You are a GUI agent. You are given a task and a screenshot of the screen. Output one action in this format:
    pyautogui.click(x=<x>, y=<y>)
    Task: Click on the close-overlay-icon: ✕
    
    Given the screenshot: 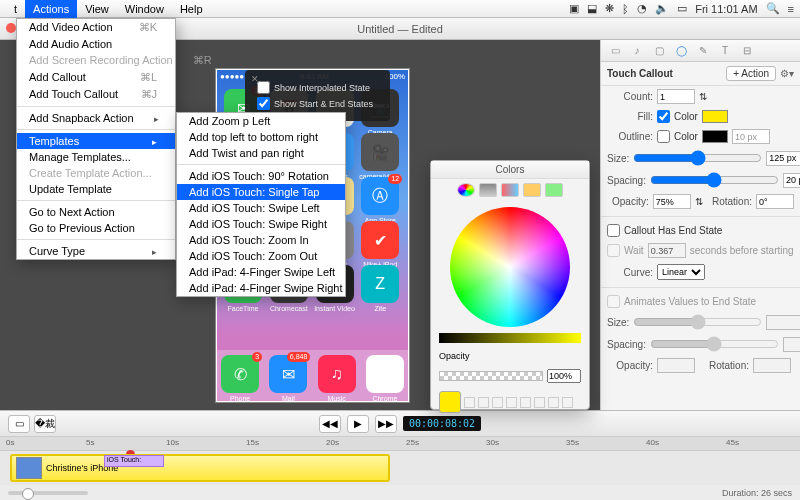 What is the action you would take?
    pyautogui.click(x=255, y=79)
    